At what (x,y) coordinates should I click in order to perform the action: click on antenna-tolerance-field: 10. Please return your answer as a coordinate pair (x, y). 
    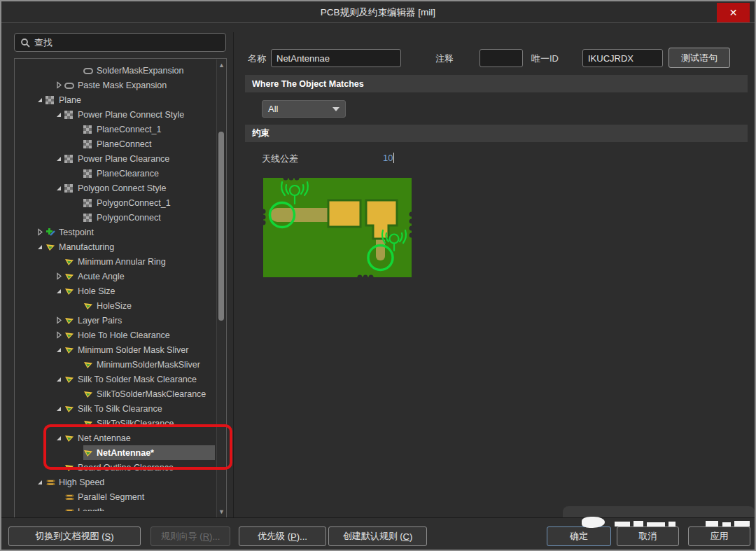
    Looking at the image, I should click on (388, 158).